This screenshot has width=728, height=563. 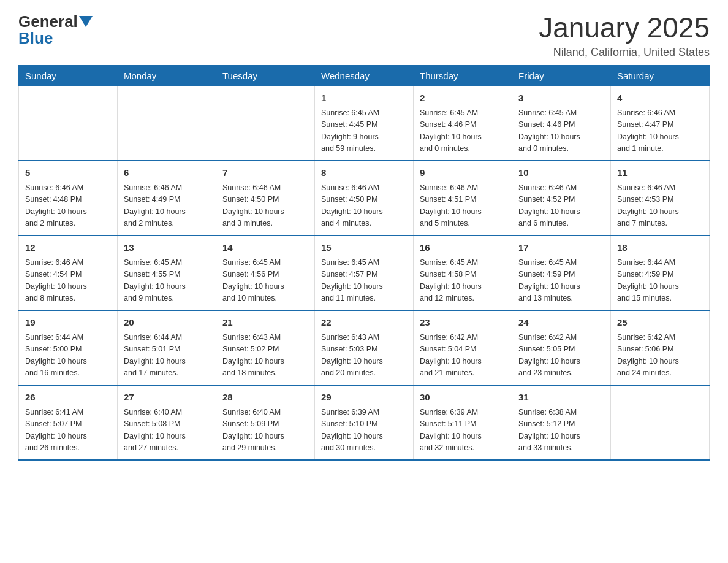 I want to click on calendar-cell: 1Sunrise: 6:45 AMSunset: 4:45 PMDaylight…, so click(x=364, y=123).